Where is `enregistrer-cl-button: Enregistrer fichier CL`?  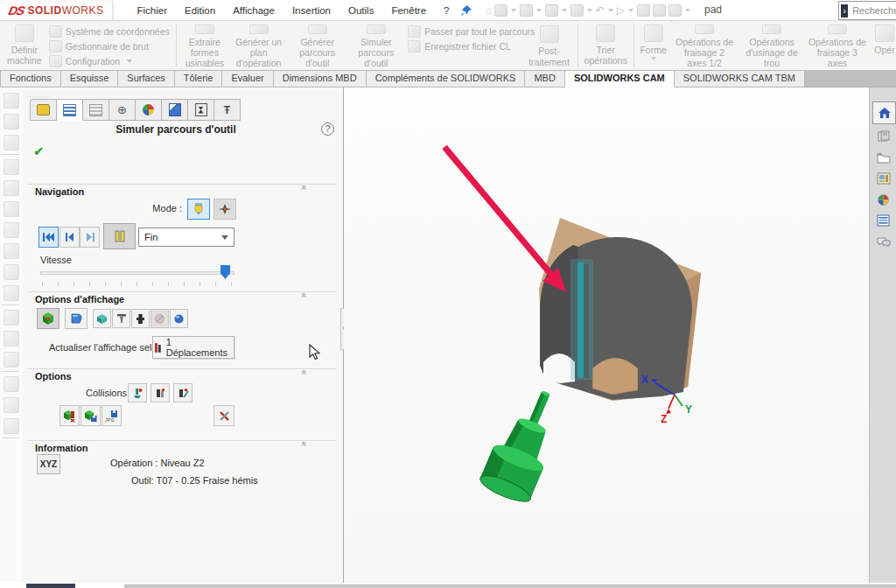
enregistrer-cl-button: Enregistrer fichier CL is located at coordinates (464, 46).